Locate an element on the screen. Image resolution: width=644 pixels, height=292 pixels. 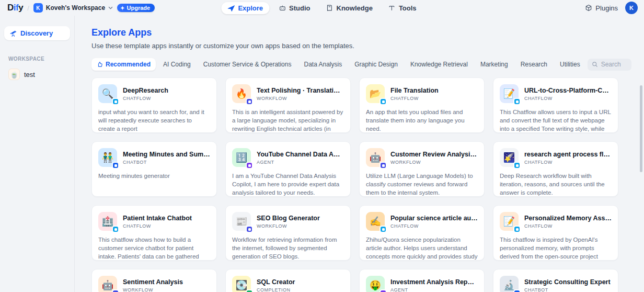
app-card-investment-analysis: 🤑 Investment Analysis Report Copilot AGE… is located at coordinates (422, 280).